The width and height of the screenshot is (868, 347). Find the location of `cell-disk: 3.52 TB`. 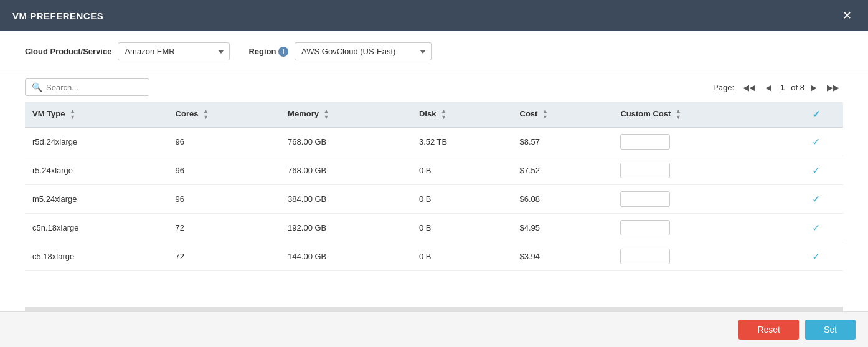

cell-disk: 3.52 TB is located at coordinates (462, 141).